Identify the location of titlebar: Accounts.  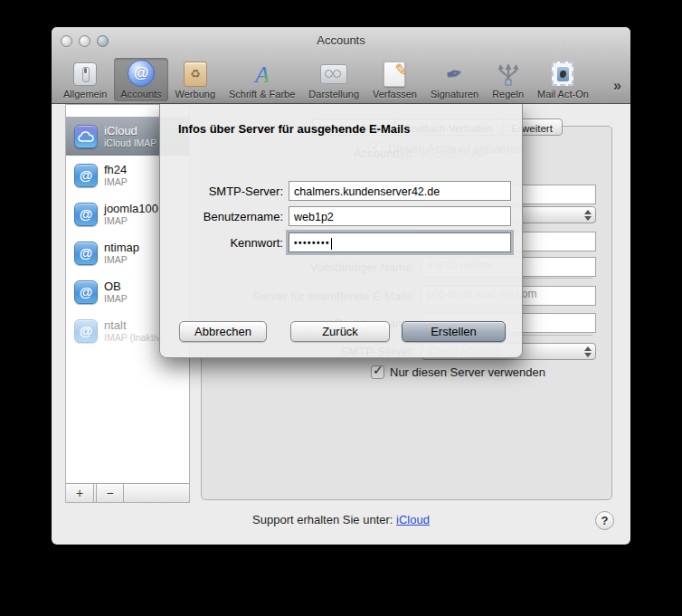
(341, 41).